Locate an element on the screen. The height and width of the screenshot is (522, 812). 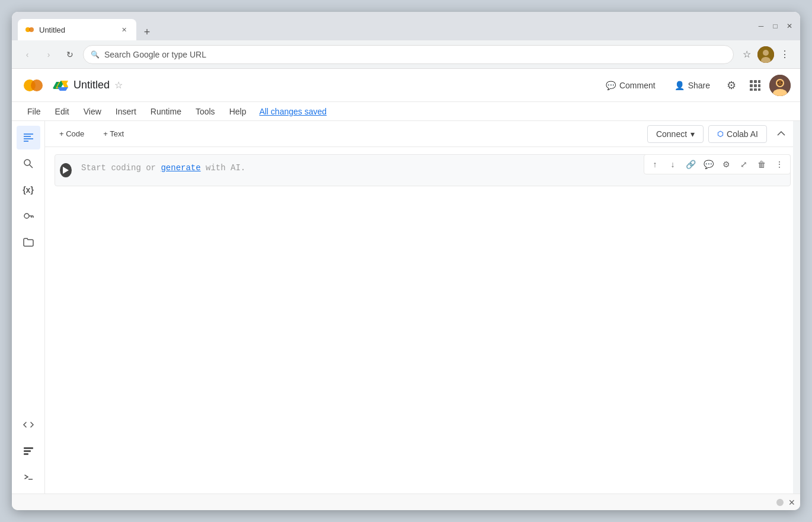
move-up-button: ↑ is located at coordinates (655, 164).